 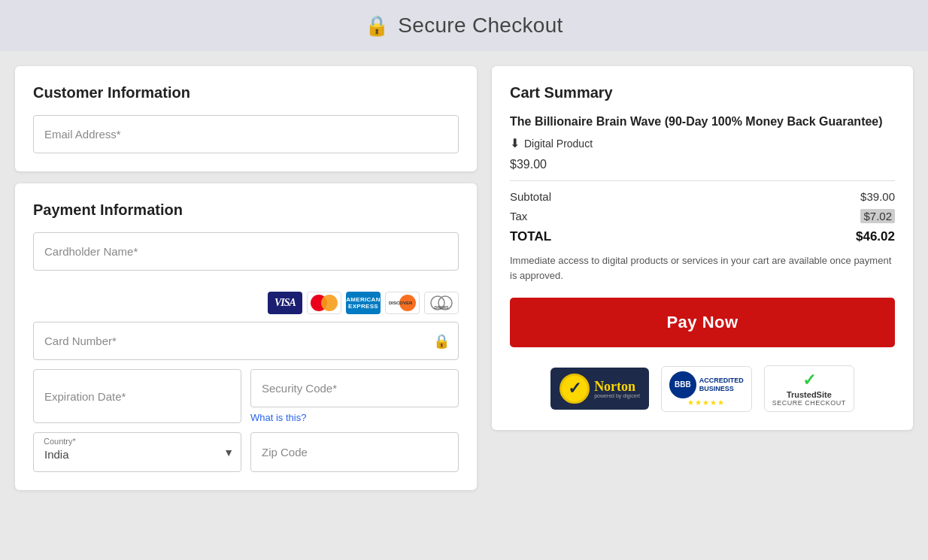 What do you see at coordinates (246, 134) in the screenshot?
I see `email-field` at bounding box center [246, 134].